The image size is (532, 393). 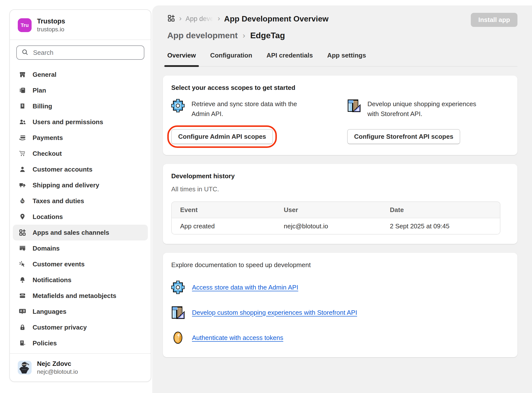 I want to click on sidebar-item-checkout: Checkout, so click(x=80, y=154).